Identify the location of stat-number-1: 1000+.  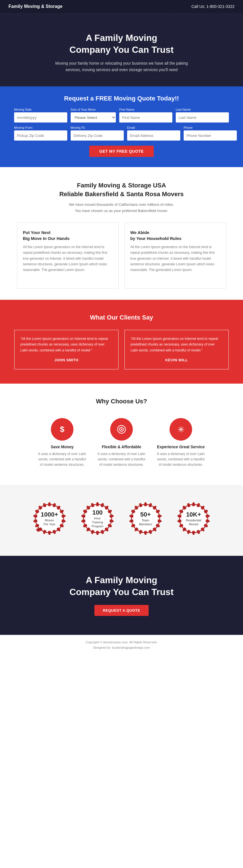
(49, 514).